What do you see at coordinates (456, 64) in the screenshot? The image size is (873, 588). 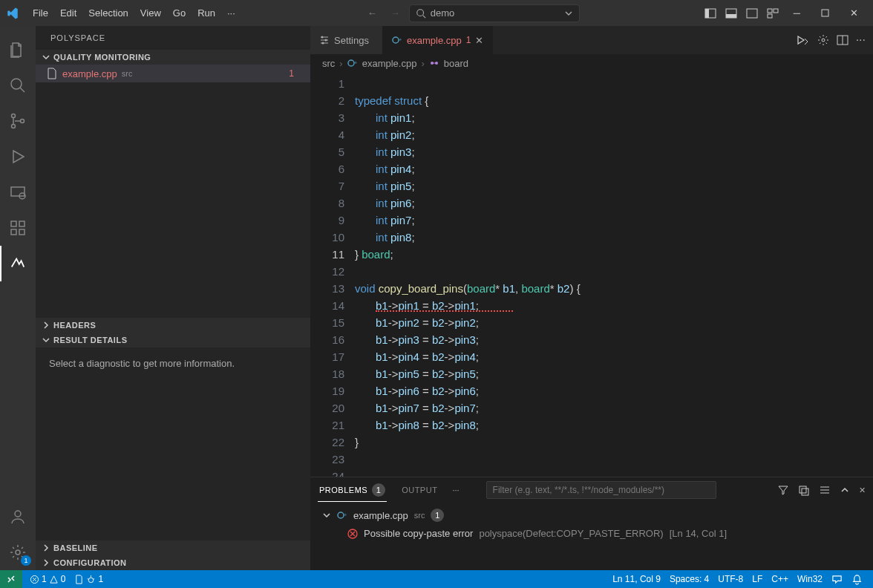 I see `breadcrumb-item: board` at bounding box center [456, 64].